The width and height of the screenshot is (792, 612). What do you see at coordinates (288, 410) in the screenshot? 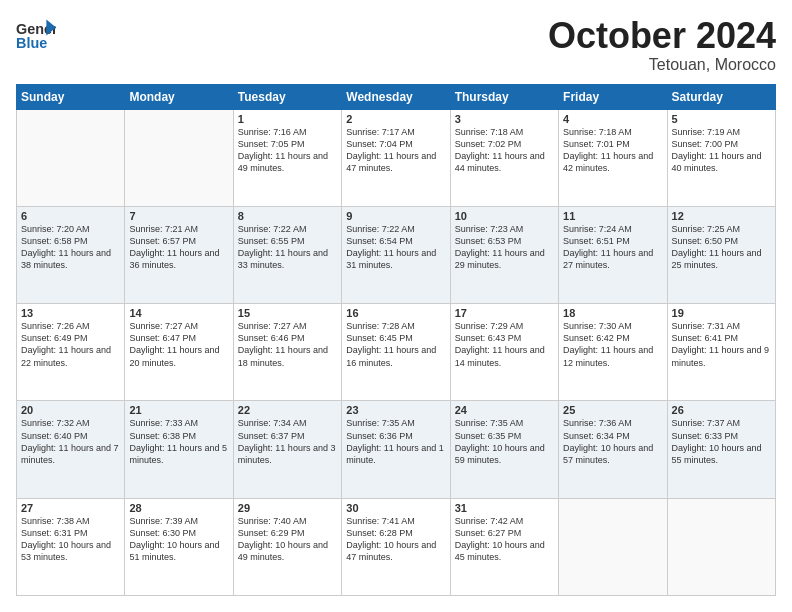
I see `day-number: 22` at bounding box center [288, 410].